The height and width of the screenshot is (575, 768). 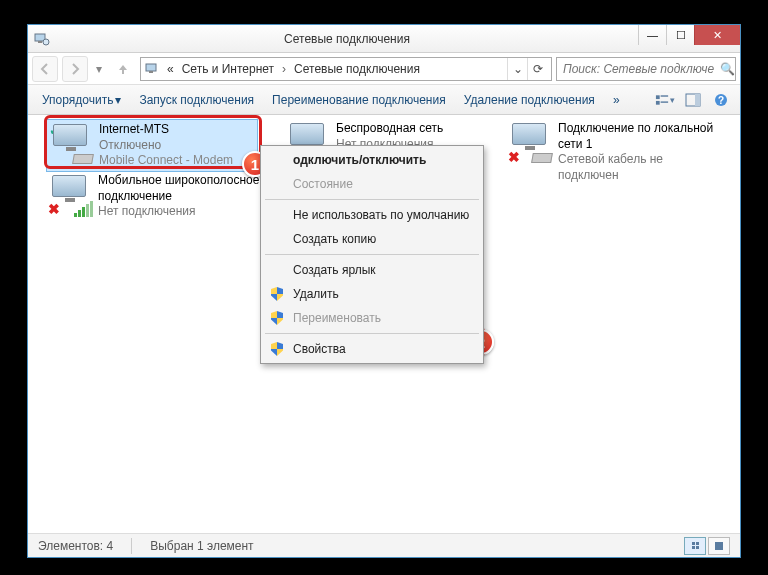 I want to click on navigation-bar: ▾ « Сеть и Интернет › Сетевые подключени…, so click(x=384, y=69).